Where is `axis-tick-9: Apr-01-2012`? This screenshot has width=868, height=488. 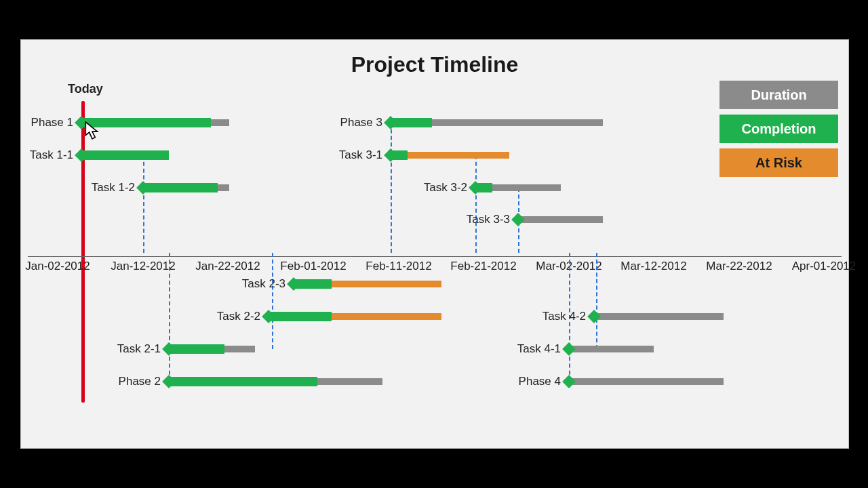
axis-tick-9: Apr-01-2012 is located at coordinates (825, 266).